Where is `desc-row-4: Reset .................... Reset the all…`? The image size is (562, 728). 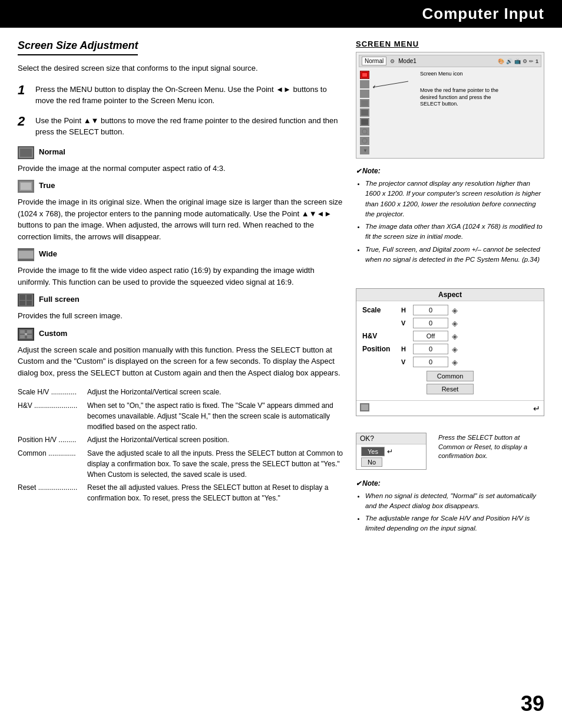
desc-row-4: Reset .................... Reset the all… is located at coordinates (181, 493).